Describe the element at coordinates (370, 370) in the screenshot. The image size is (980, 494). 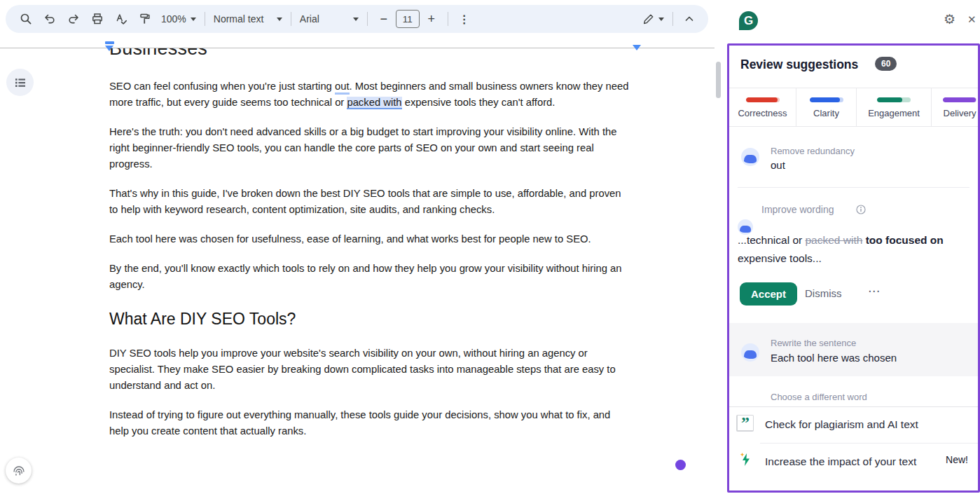
I see `document-paragraph: DIY SEO tools help you improve your webs…` at that location.